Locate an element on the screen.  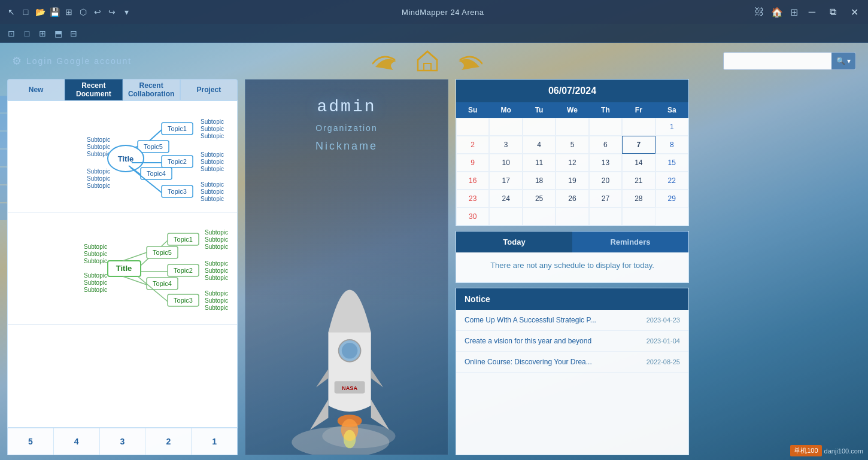
calendar-day: 24 is located at coordinates (505, 199).